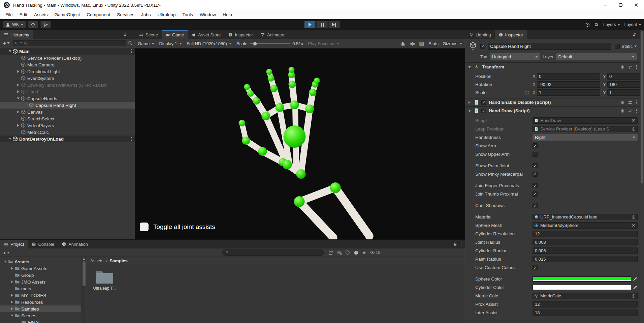 This screenshot has height=323, width=644. Describe the element at coordinates (484, 102) in the screenshot. I see `component-enabled-checkbox` at that location.